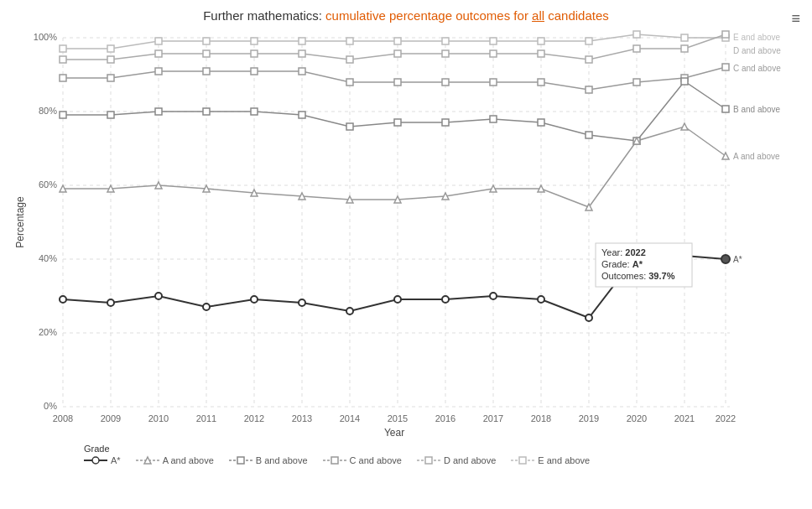 The width and height of the screenshot is (812, 509). I want to click on chart-title: Further mathematics: cumulative percenta…, so click(406, 15).